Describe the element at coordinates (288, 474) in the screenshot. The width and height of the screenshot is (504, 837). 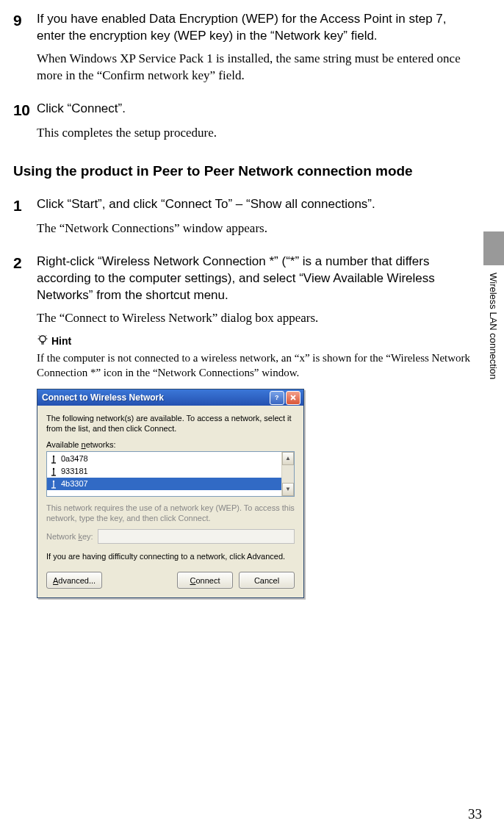
I see `scrollbar: ▲ ▼` at that location.